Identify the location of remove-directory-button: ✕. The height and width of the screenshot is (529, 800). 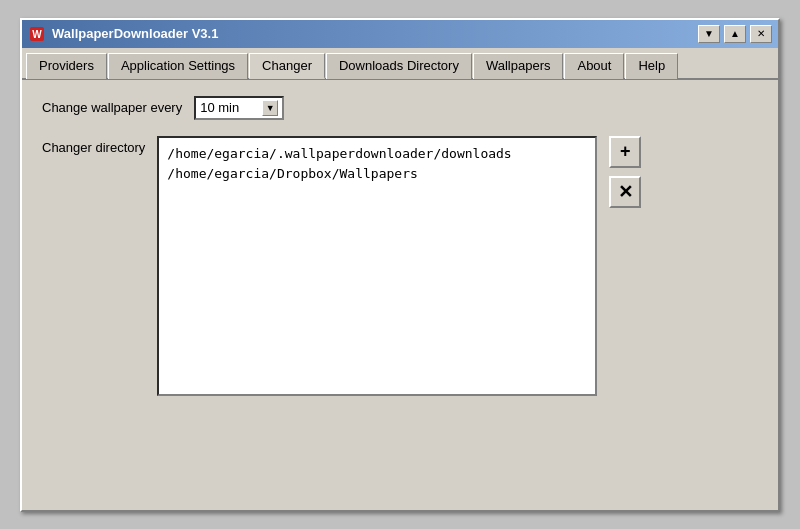
(625, 192).